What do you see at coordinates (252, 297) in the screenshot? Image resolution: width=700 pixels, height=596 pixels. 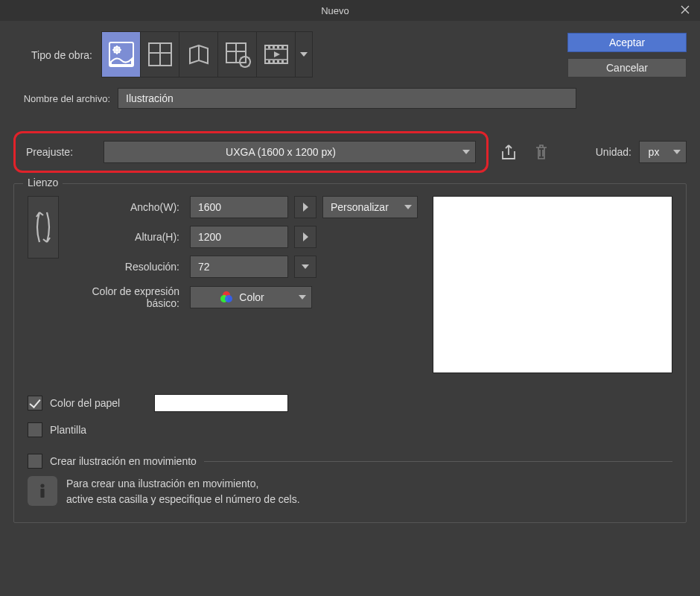 I see `color-mode-value: Color` at bounding box center [252, 297].